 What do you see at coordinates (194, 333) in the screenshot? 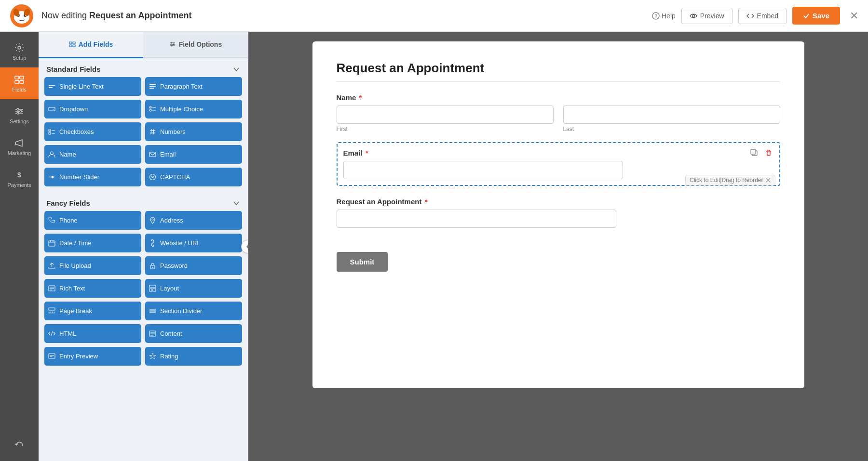
I see `field-btn-content: Content` at bounding box center [194, 333].